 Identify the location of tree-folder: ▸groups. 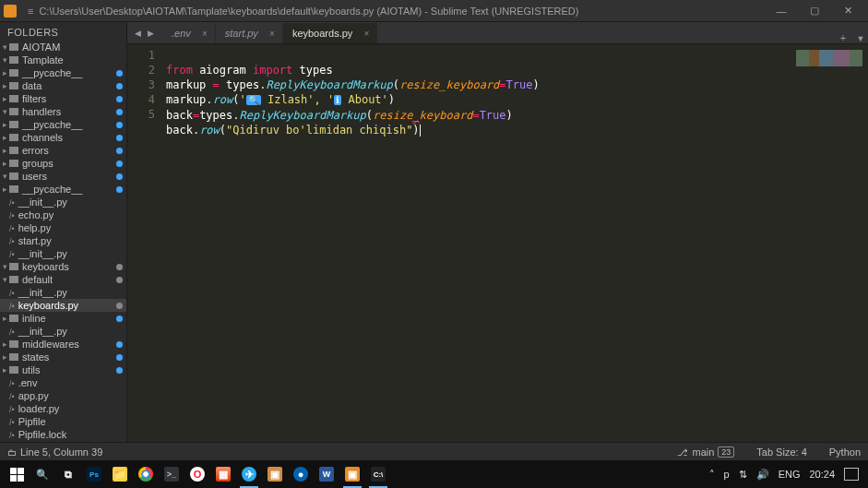
(63, 163).